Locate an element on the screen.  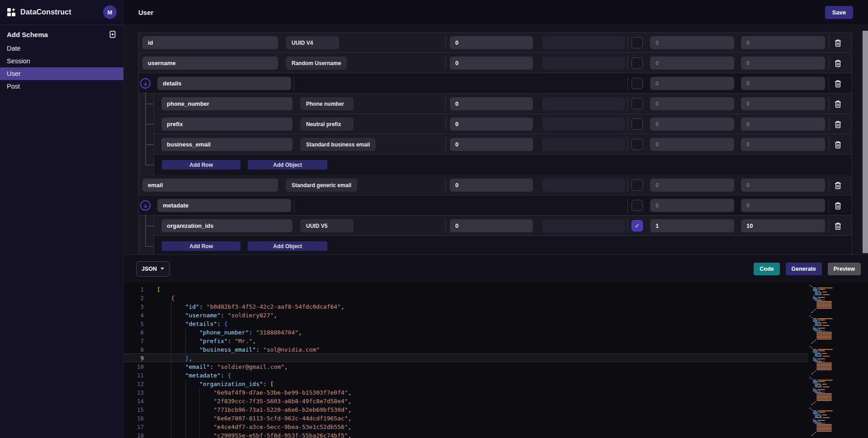
current-line-highlight is located at coordinates (466, 358).